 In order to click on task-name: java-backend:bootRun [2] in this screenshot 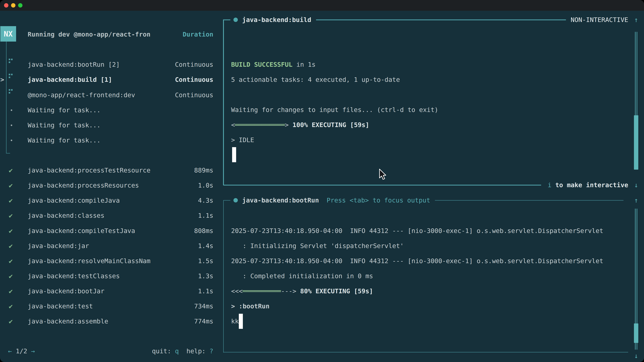, I will do `click(74, 64)`.